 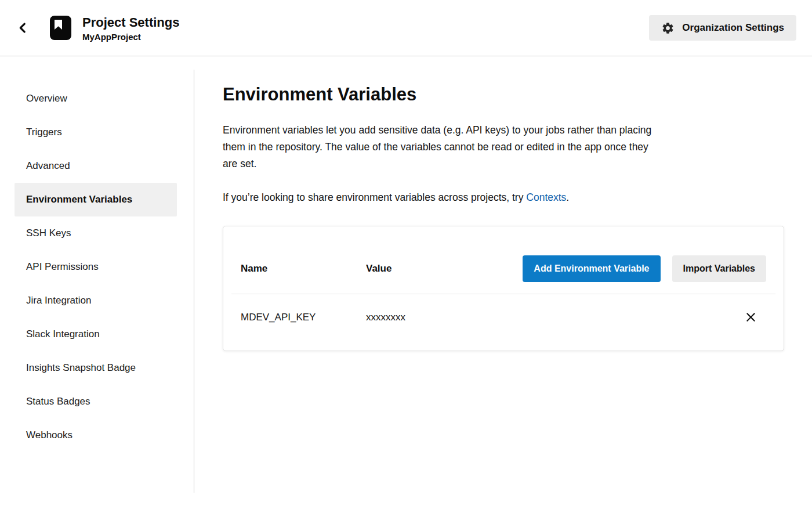 I want to click on gear-icon, so click(x=668, y=28).